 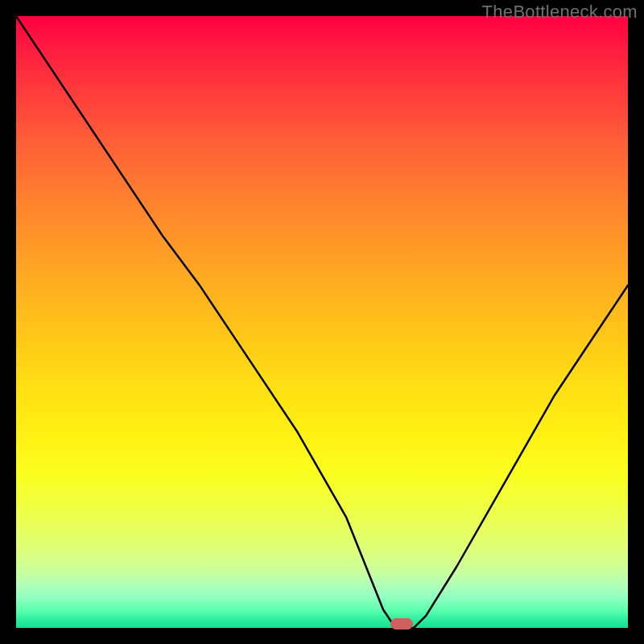 What do you see at coordinates (560, 12) in the screenshot?
I see `watermark-text: TheBottleneck.com` at bounding box center [560, 12].